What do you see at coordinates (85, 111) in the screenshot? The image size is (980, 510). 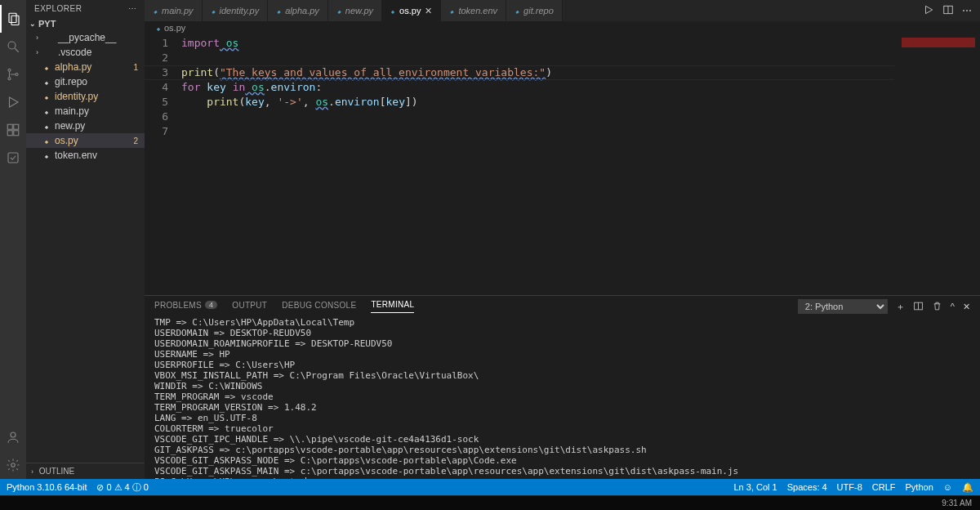 I see `file-item: ⬥main.py` at bounding box center [85, 111].